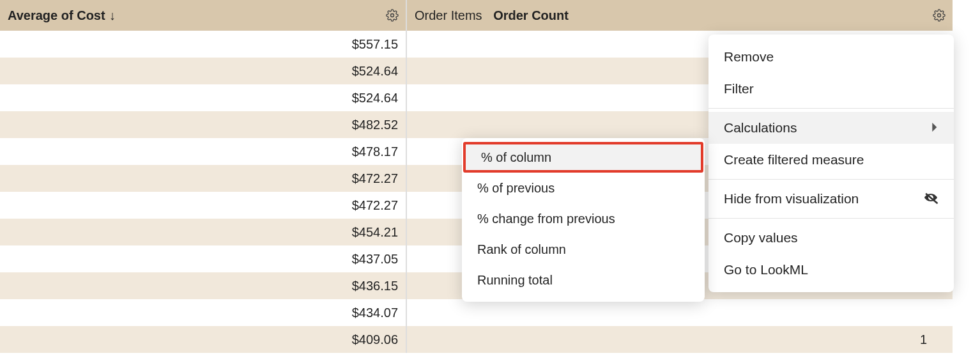 The height and width of the screenshot is (358, 980). I want to click on menu-item-hide-from-visualization: Hide from visualization, so click(831, 199).